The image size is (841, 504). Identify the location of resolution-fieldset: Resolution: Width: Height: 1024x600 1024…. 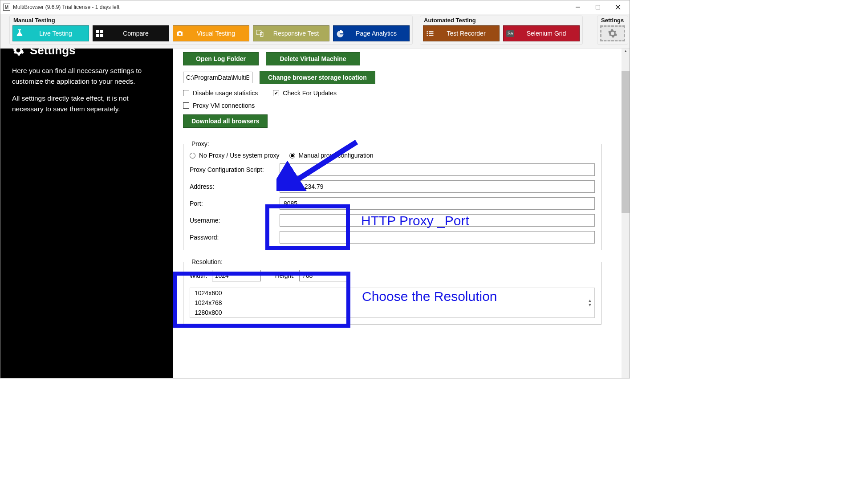
(392, 291).